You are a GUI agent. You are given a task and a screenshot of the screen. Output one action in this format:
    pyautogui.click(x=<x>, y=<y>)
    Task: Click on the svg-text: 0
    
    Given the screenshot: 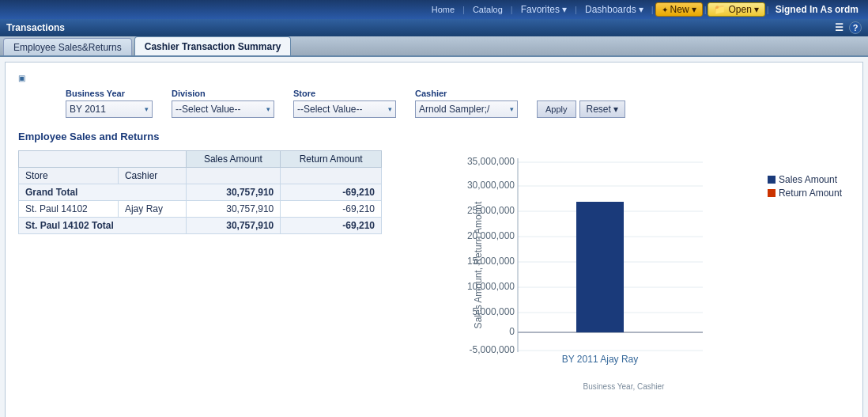 What is the action you would take?
    pyautogui.click(x=512, y=332)
    